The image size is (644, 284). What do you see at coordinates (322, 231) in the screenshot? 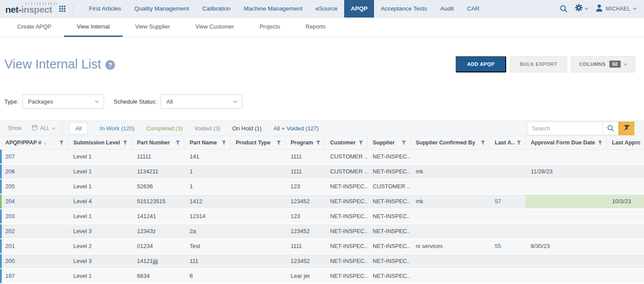
I see `table-row-202: 202Level 312343z2a123452NET-INSPEC...NET…` at bounding box center [322, 231].